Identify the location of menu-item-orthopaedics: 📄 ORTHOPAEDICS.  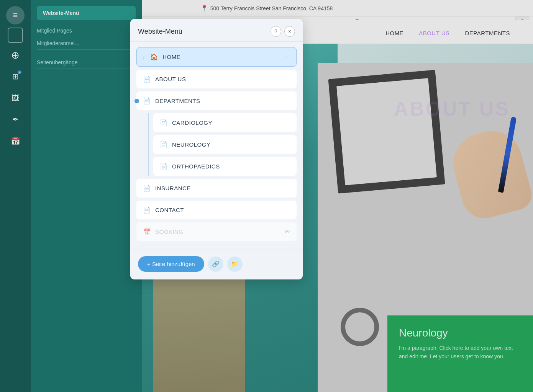
(225, 166).